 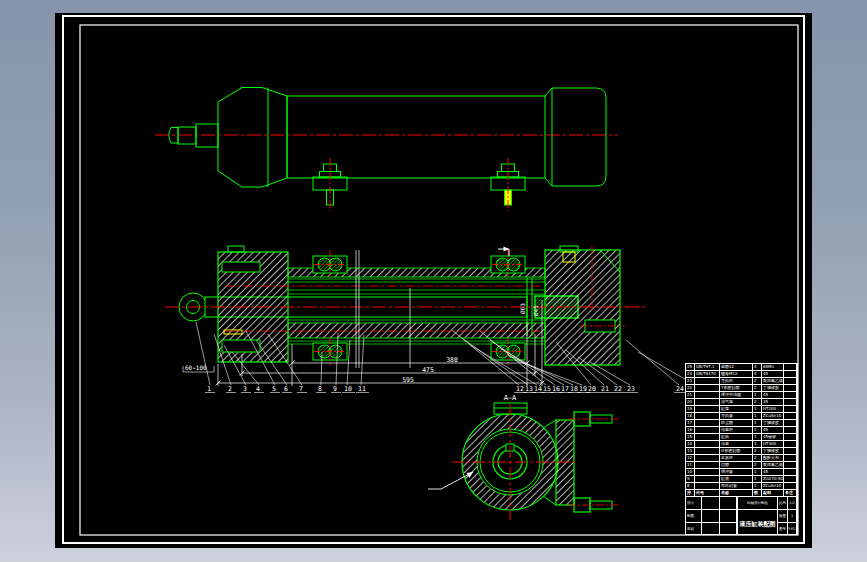 I want to click on stroke-note-text: 60~100, so click(x=196, y=368).